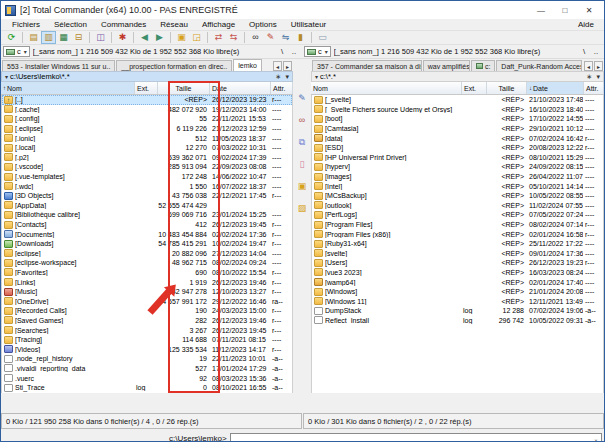  What do you see at coordinates (16, 52) in the screenshot?
I see `drive-selector-left: c ▾` at bounding box center [16, 52].